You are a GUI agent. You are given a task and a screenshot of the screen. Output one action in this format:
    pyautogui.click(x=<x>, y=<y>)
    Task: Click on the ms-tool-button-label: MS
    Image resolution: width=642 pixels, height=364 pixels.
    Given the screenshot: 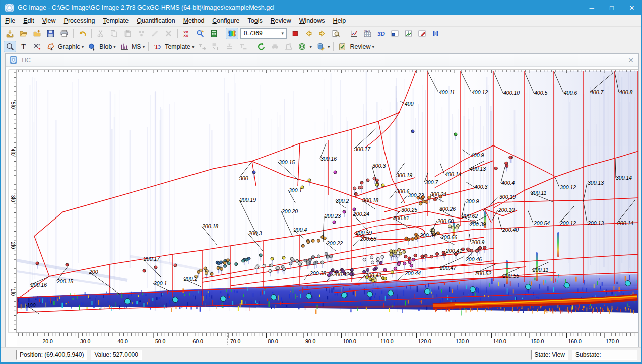 What is the action you would take?
    pyautogui.click(x=136, y=47)
    